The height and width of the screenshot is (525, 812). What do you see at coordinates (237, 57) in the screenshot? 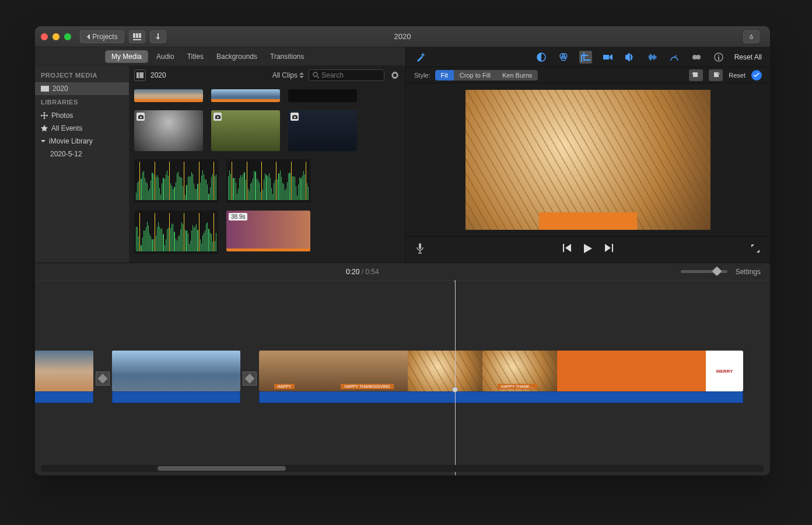
I see `tab-backgrounds: Backgrounds` at bounding box center [237, 57].